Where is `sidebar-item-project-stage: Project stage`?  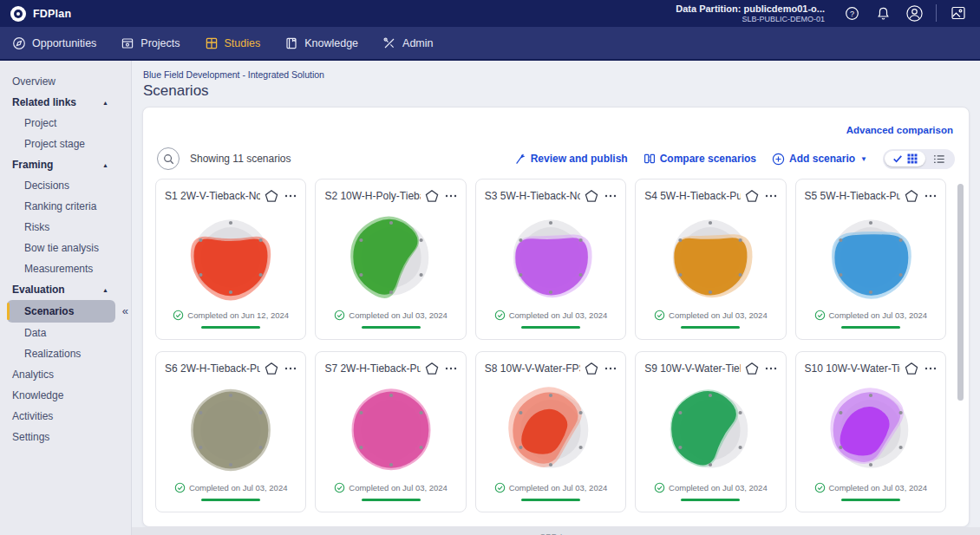 sidebar-item-project-stage: Project stage is located at coordinates (66, 144).